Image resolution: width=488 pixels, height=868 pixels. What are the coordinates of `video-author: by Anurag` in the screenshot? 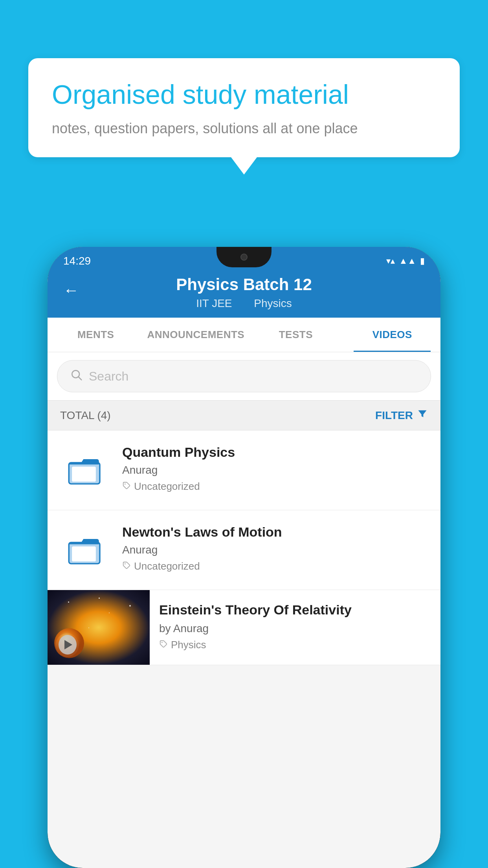 It's located at (295, 629).